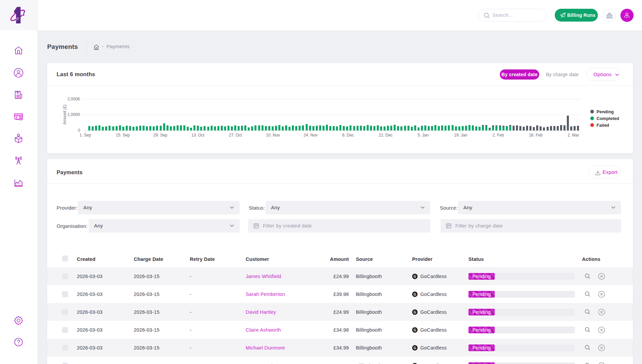 The width and height of the screenshot is (642, 364). Describe the element at coordinates (536, 135) in the screenshot. I see `svg-text: 16. Feb` at that location.